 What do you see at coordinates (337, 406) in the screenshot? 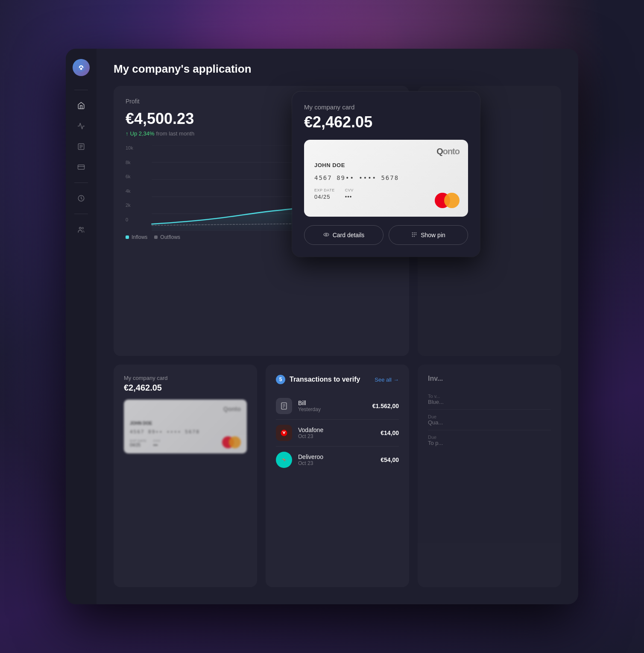
I see `transaction-item-bill: Bill Yesterday €1.562,00` at bounding box center [337, 406].